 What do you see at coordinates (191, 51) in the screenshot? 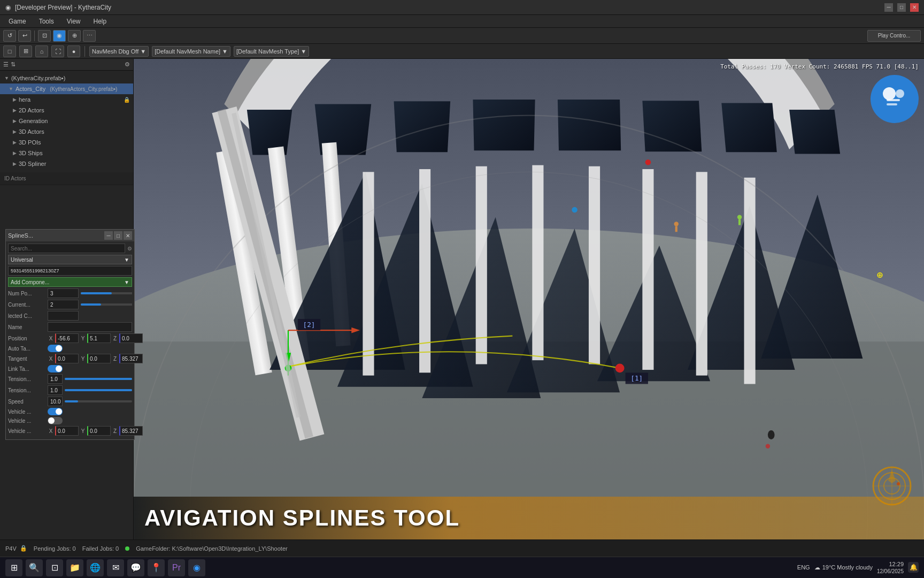
I see `navmesh-name-dropdown: [Default NavMesh Name] ▼` at bounding box center [191, 51].